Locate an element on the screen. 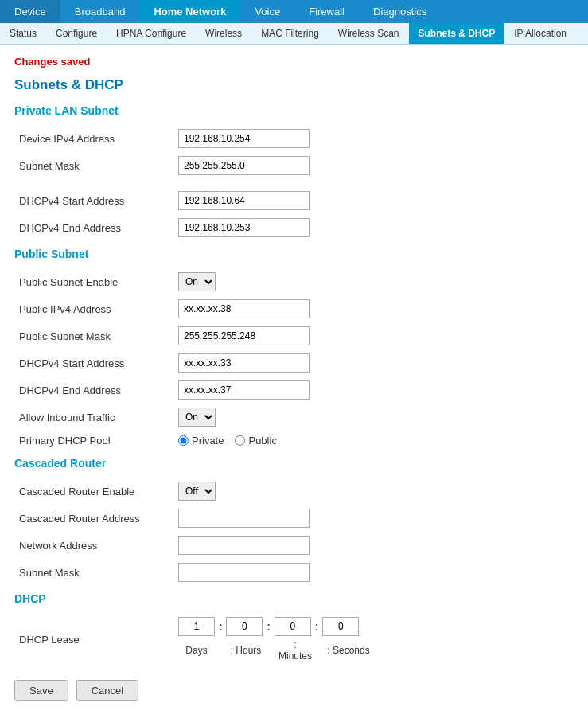 The height and width of the screenshot is (718, 588). nav-voice: Voice is located at coordinates (267, 11).